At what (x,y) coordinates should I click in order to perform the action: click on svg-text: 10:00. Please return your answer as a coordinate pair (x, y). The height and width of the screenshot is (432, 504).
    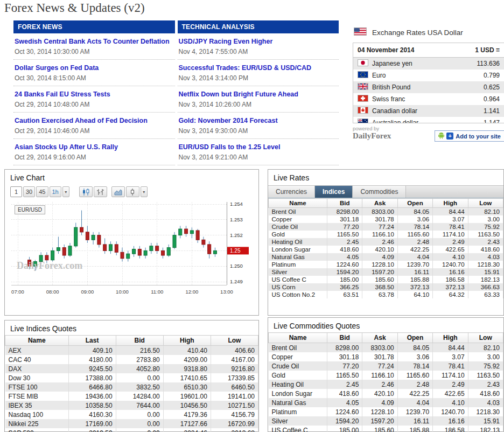
    Looking at the image, I should click on (122, 292).